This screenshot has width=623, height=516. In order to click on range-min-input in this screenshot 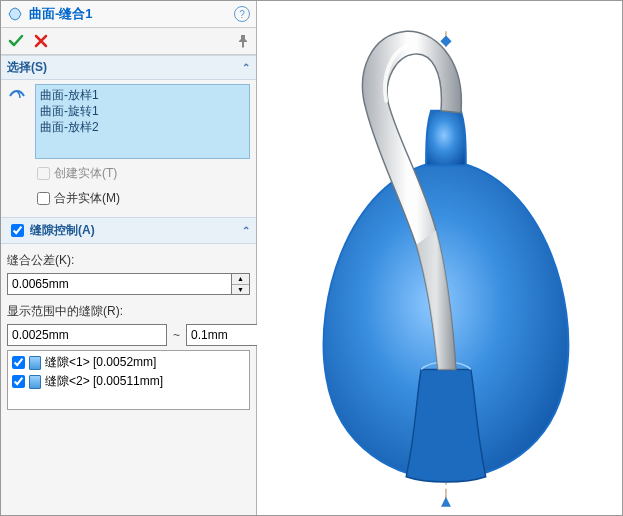, I will do `click(87, 335)`.